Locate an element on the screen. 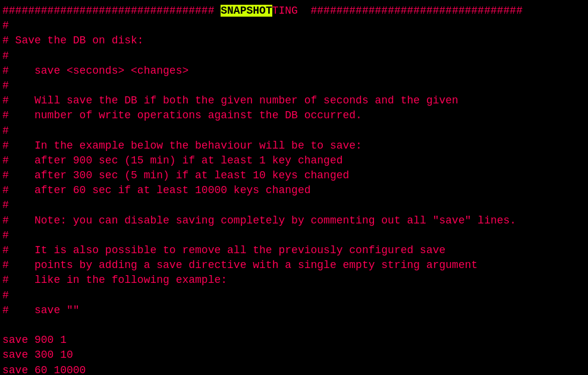  hash-suffix: ################################# is located at coordinates (410, 11).